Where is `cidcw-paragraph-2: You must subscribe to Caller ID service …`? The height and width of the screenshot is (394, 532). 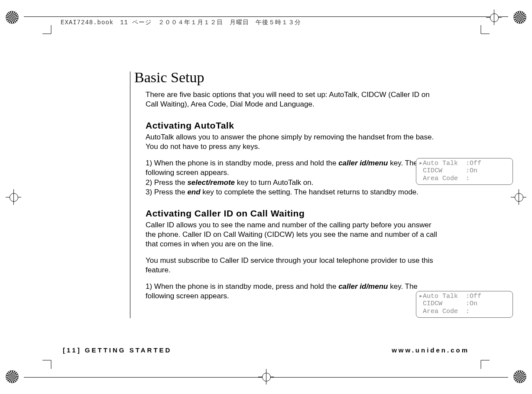
cidcw-paragraph-2: You must subscribe to Caller ID service … is located at coordinates (292, 265).